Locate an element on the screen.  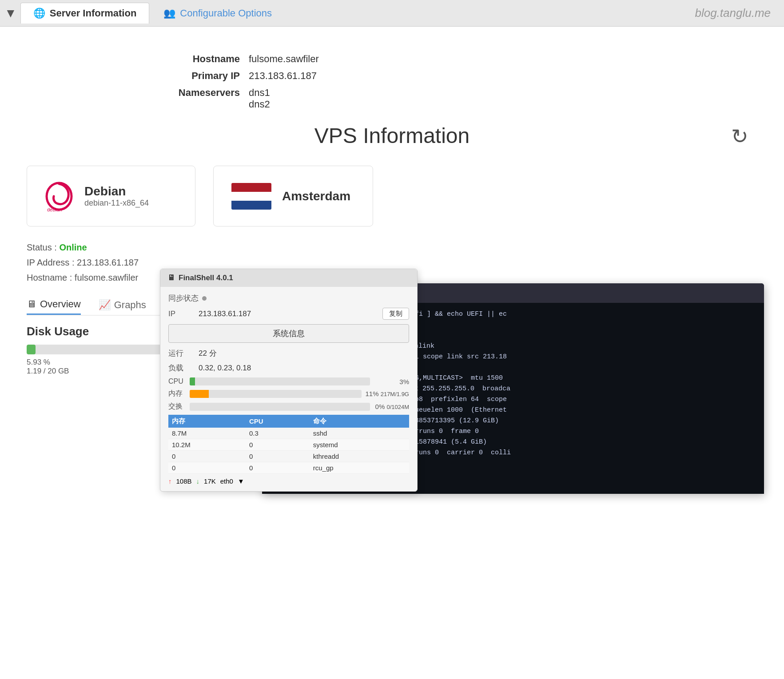
monitor-icon: 🖥 is located at coordinates (32, 304).